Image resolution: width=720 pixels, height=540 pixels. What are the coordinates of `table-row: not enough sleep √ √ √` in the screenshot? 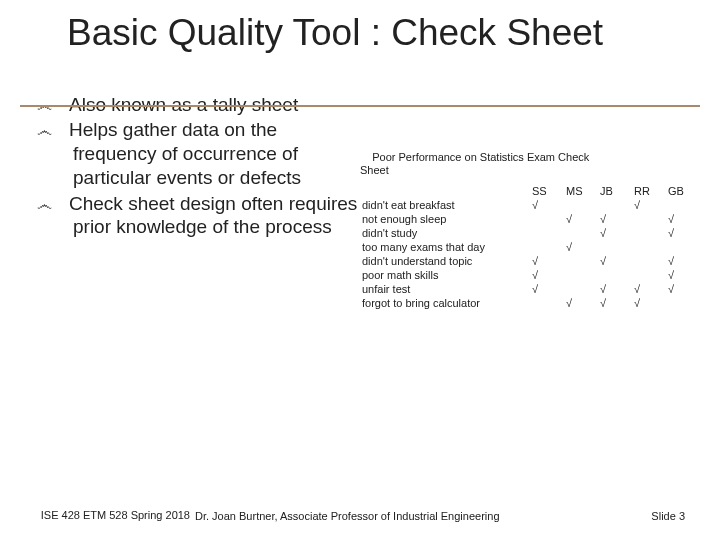 It's located at (530, 219).